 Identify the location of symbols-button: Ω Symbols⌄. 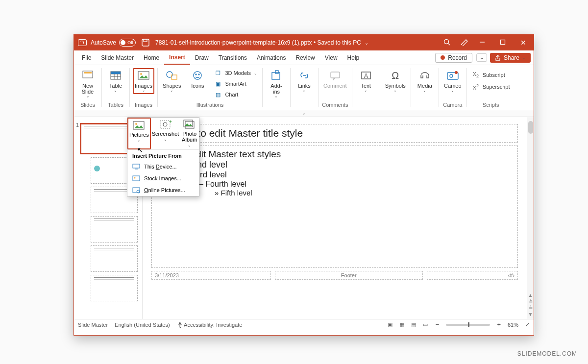
(395, 81).